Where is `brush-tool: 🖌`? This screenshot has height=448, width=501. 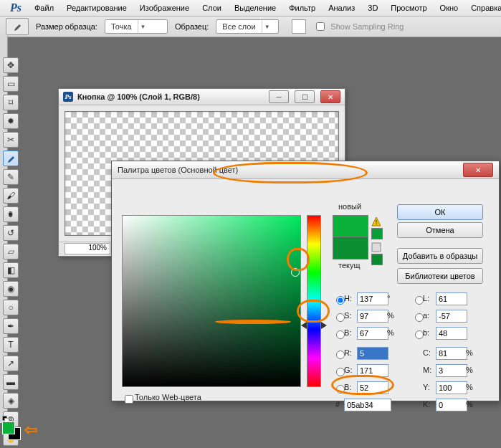 brush-tool: 🖌 is located at coordinates (11, 196).